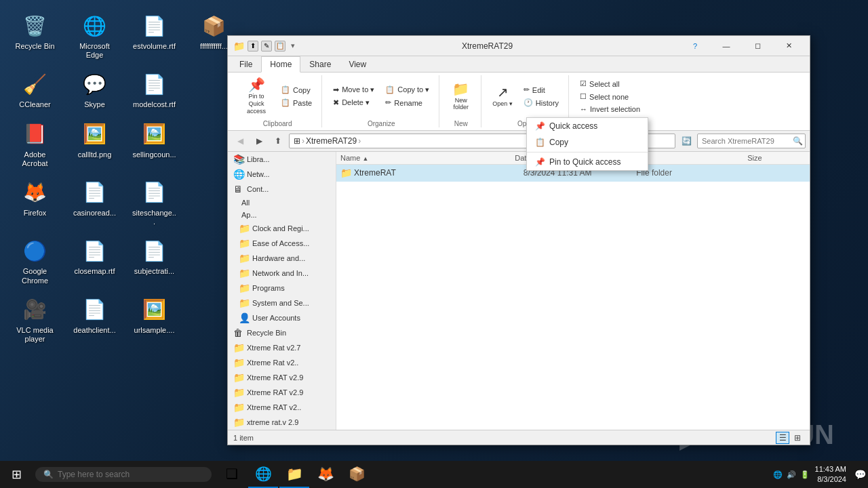  Describe the element at coordinates (282, 303) in the screenshot. I see `sidebar-item-system: 📁 System and Se...` at that location.